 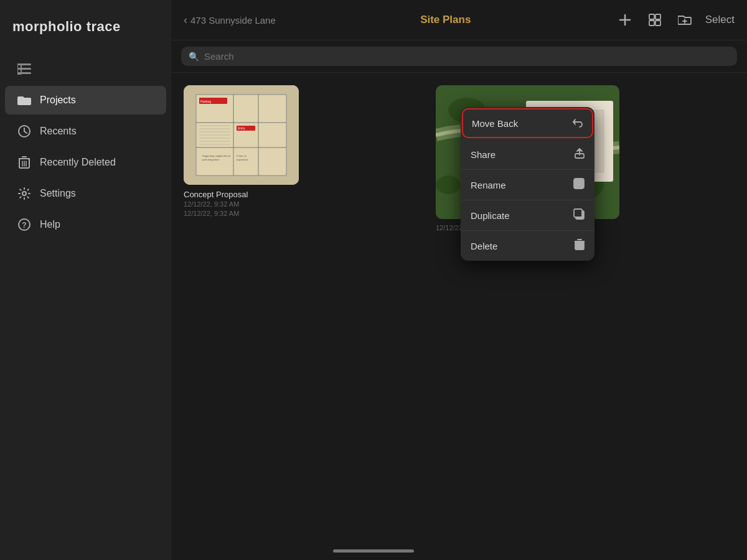 What do you see at coordinates (58, 100) in the screenshot?
I see `sidebar-item-projects-label: Projects` at bounding box center [58, 100].